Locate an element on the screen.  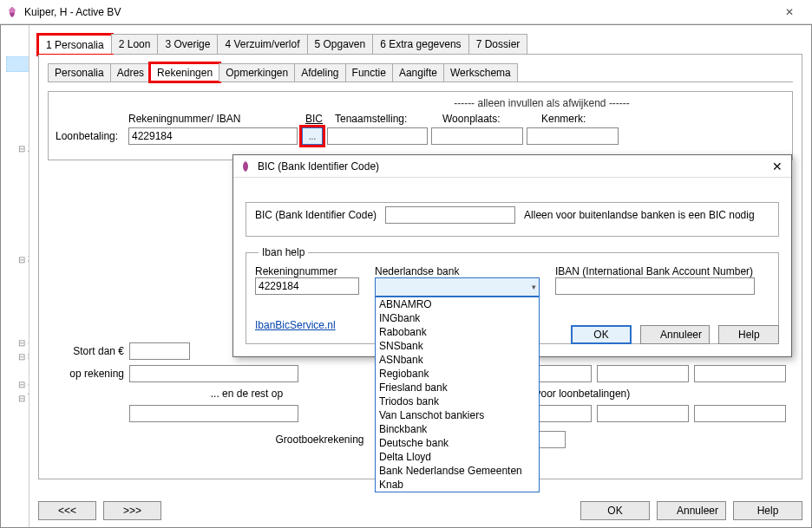
tab-opgaven: 5 Opgaven is located at coordinates (340, 43).